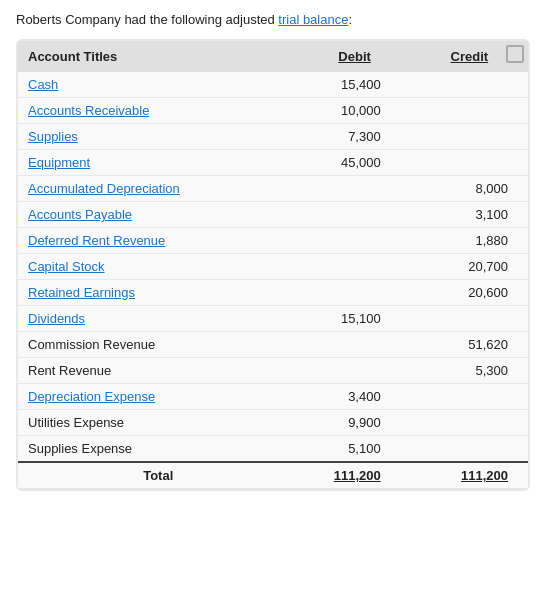  Describe the element at coordinates (355, 423) in the screenshot. I see `cell-debit: 9,900` at that location.